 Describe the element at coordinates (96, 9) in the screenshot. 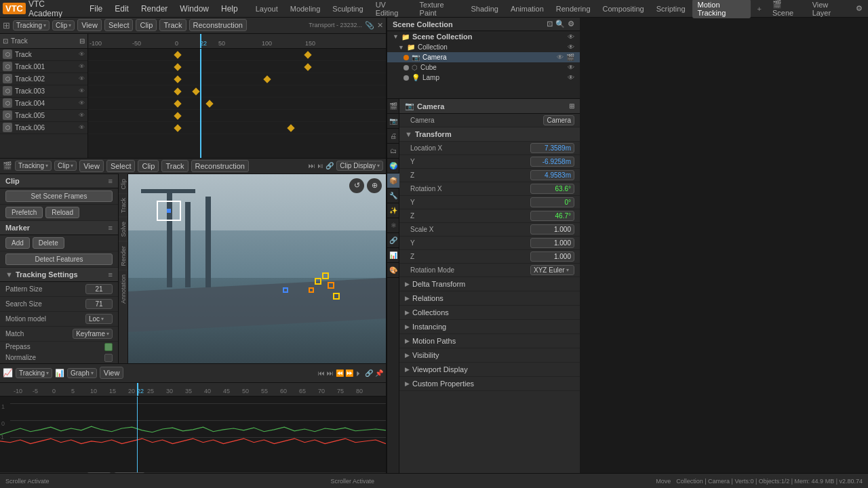

I see `menu-file: File` at that location.